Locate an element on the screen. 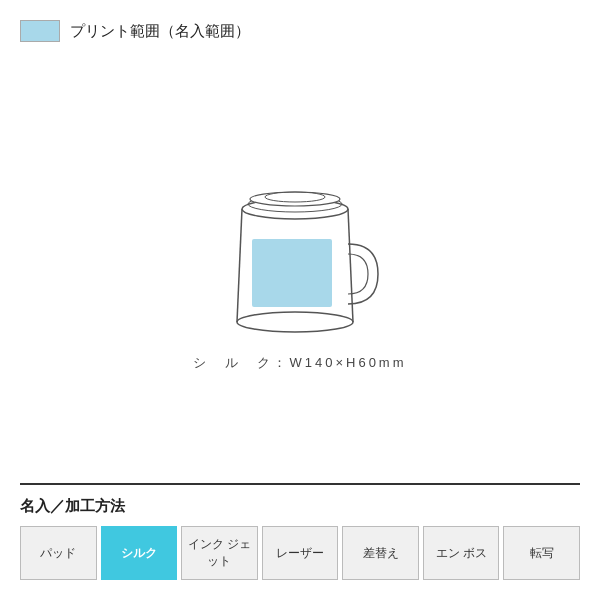  method-buttons: パッドシルクインク ジェットレーザー差替えエン ボス転写 is located at coordinates (300, 553).